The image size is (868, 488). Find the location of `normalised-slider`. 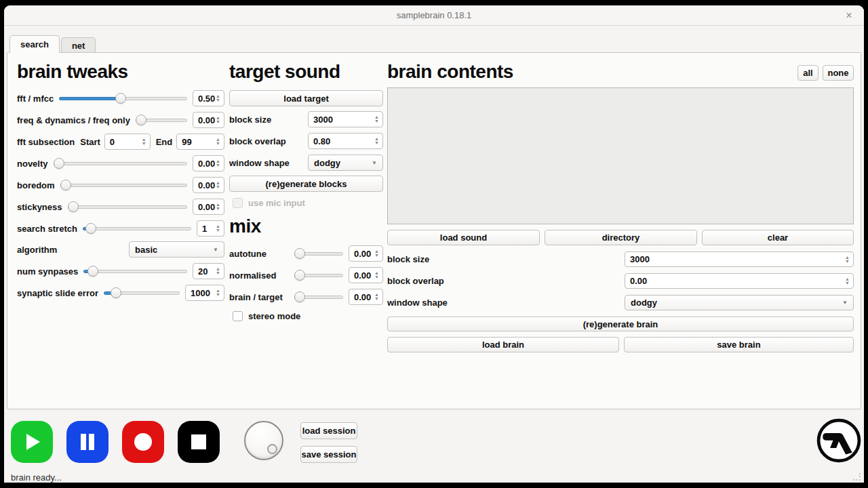

normalised-slider is located at coordinates (319, 275).